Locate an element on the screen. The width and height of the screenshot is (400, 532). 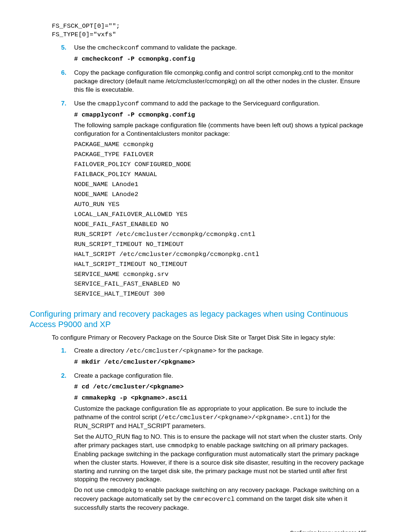
paragraph: Customize the package configuration file… is located at coordinates (222, 418).